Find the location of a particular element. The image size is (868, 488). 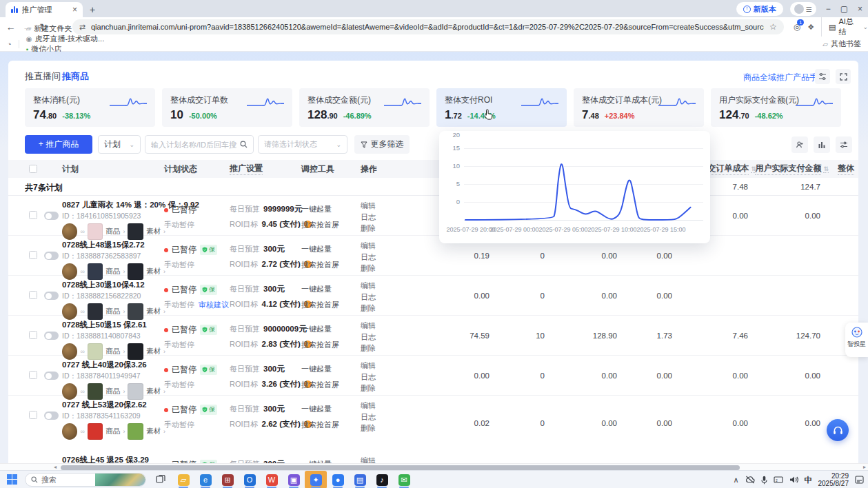

task-view-button is located at coordinates (161, 480).